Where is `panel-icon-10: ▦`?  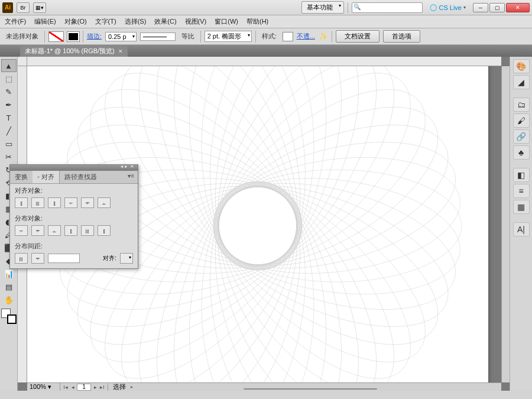
panel-icon-10: ▦ is located at coordinates (521, 207).